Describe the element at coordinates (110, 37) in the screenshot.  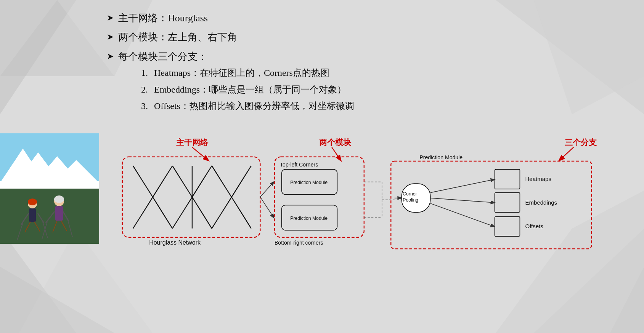
I see `arrow-2: ➤` at that location.